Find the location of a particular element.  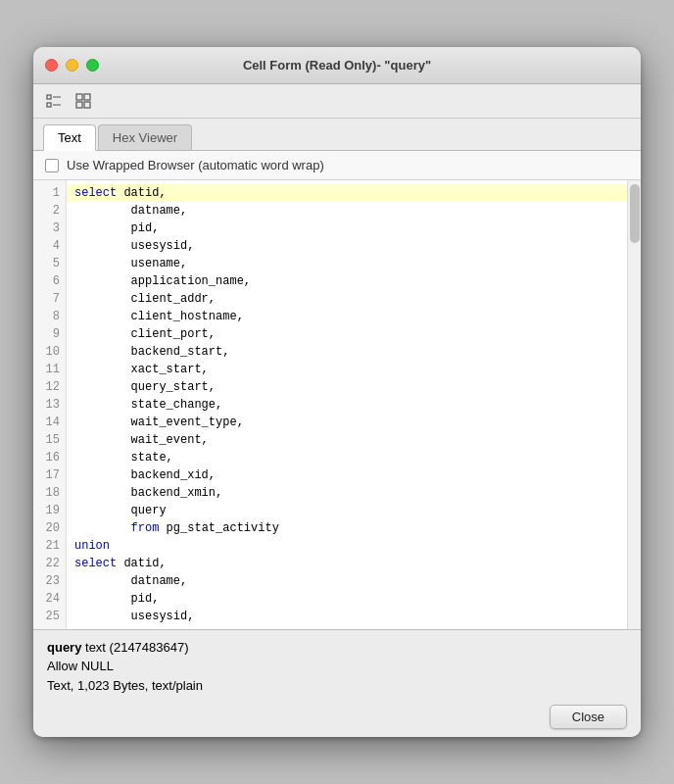

title-bar: Cell Form (Read Only)- "query" is located at coordinates (337, 66).